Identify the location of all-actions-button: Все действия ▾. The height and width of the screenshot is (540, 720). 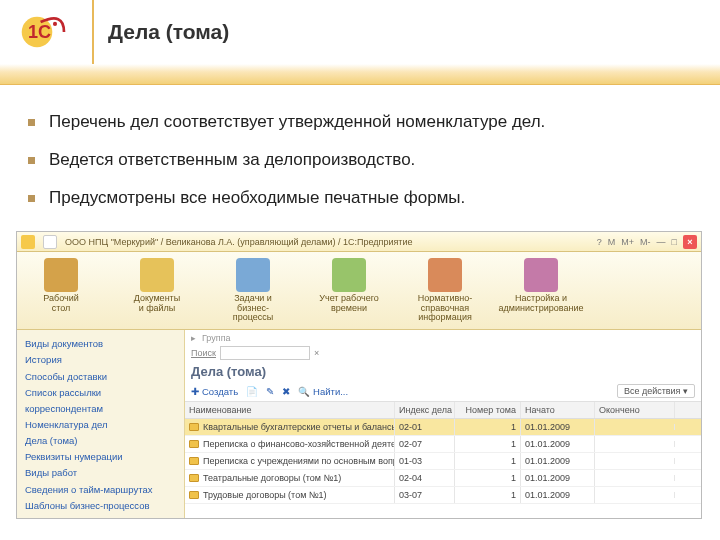
(656, 391).